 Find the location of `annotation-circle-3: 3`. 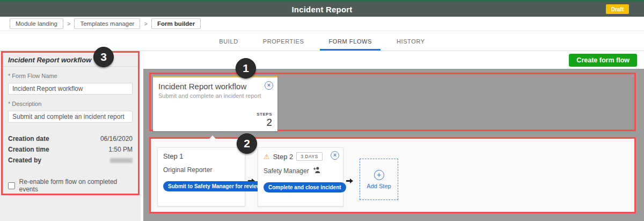

annotation-circle-3: 3 is located at coordinates (104, 57).